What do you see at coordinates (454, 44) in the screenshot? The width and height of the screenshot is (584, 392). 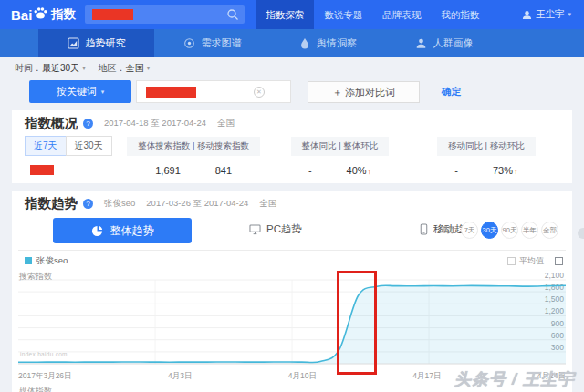 I see `subnav-label: 人群画像` at bounding box center [454, 44].